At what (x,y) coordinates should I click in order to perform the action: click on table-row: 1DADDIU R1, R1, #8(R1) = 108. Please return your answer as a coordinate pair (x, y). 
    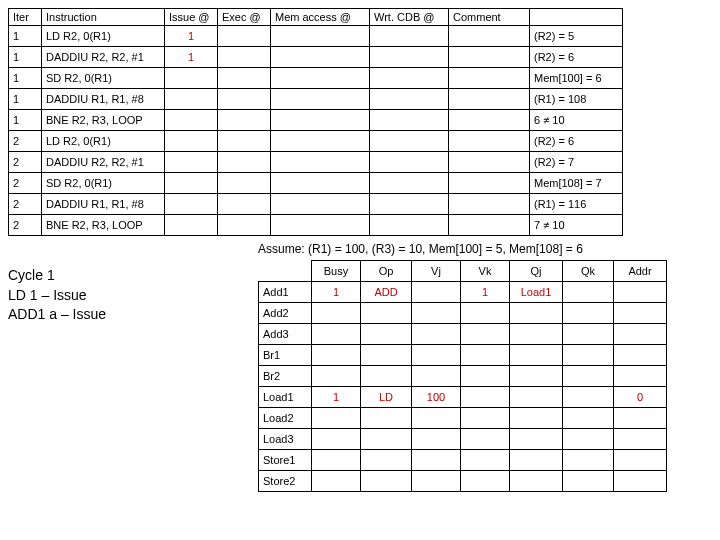
    Looking at the image, I should click on (316, 100).